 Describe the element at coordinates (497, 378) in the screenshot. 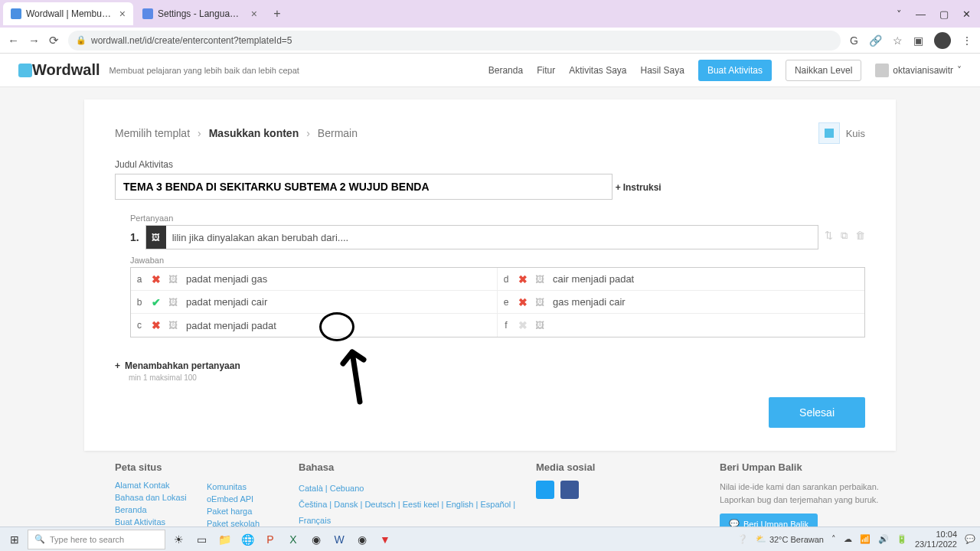

I see `minmax-hint: min 1 maksimal 100` at that location.